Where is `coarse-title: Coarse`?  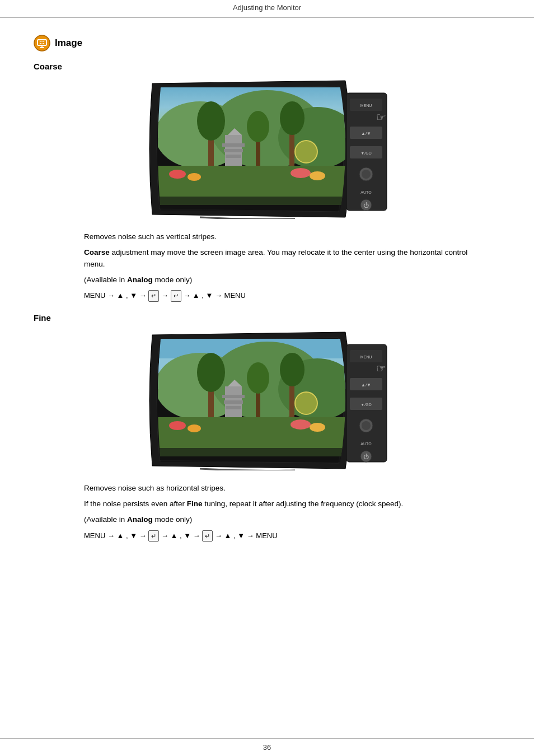
coarse-title: Coarse is located at coordinates (267, 66).